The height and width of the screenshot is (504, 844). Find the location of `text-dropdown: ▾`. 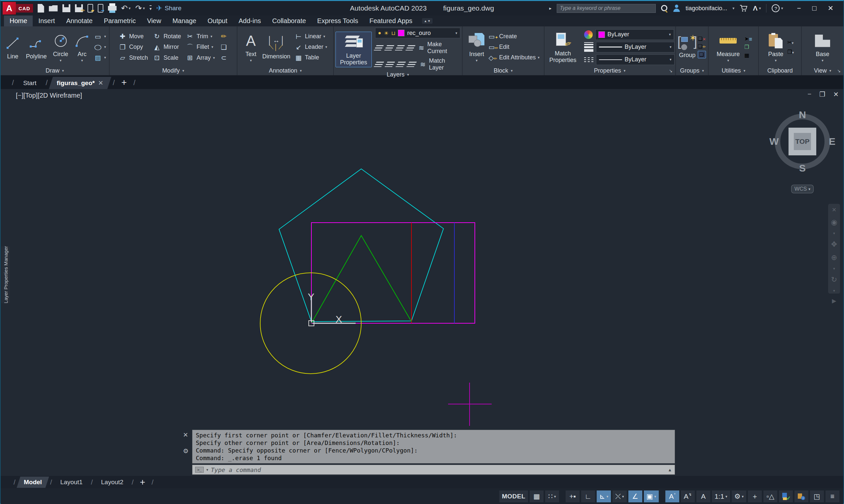

text-dropdown: ▾ is located at coordinates (251, 60).